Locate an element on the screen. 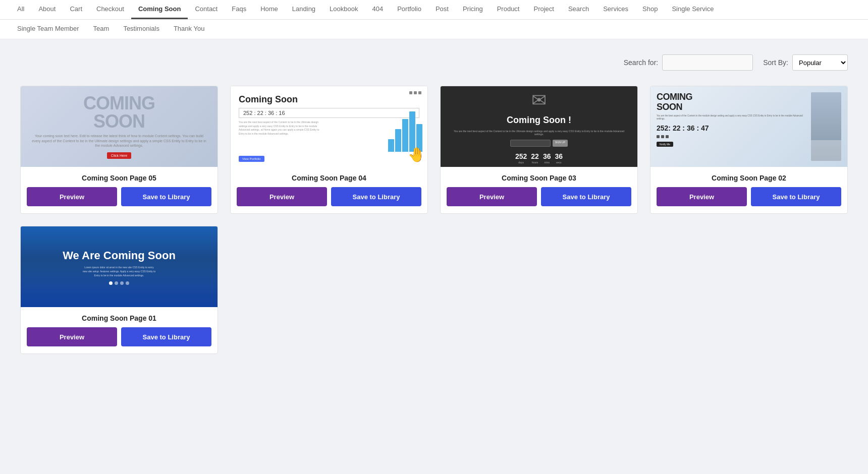 This screenshot has width=868, height=474. nav-item-project: Project is located at coordinates (544, 10).